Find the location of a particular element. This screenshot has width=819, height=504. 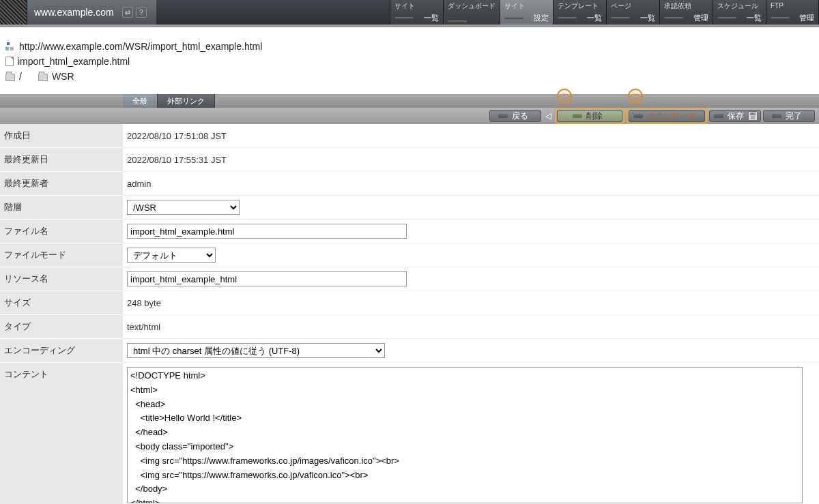

swap-icon: ⇄ is located at coordinates (128, 12).